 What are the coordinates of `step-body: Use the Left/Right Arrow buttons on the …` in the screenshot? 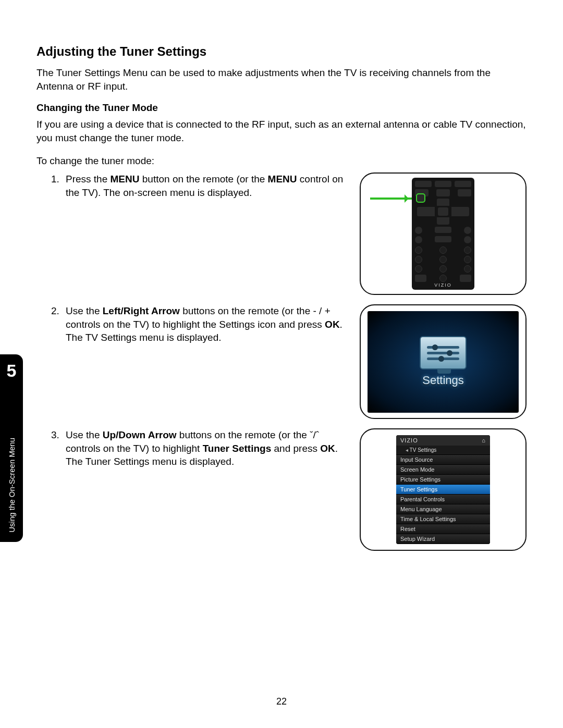 It's located at (207, 324).